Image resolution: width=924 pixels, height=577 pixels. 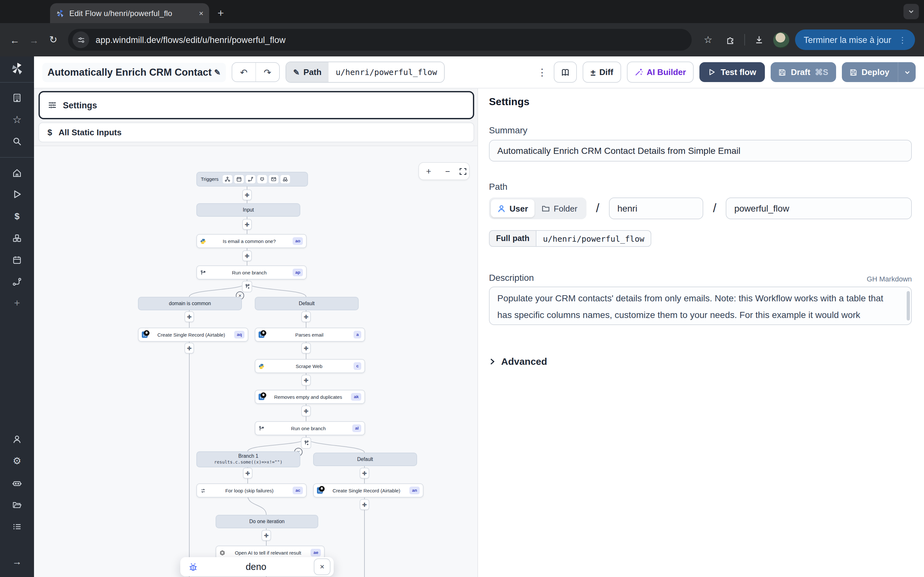 I want to click on email-trigger-icon, so click(x=273, y=179).